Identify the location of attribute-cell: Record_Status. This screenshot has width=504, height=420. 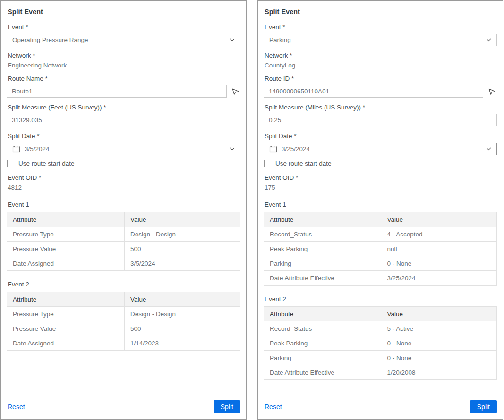
(323, 328).